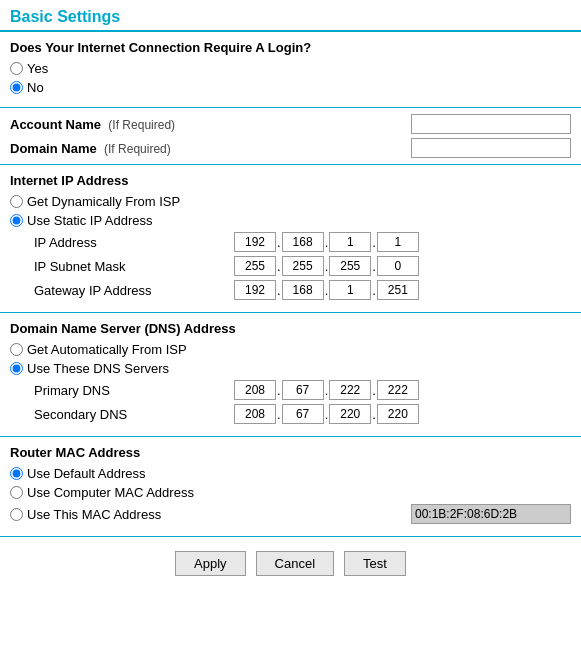  What do you see at coordinates (82, 220) in the screenshot?
I see `ip-static-label: Use Static IP Address` at bounding box center [82, 220].